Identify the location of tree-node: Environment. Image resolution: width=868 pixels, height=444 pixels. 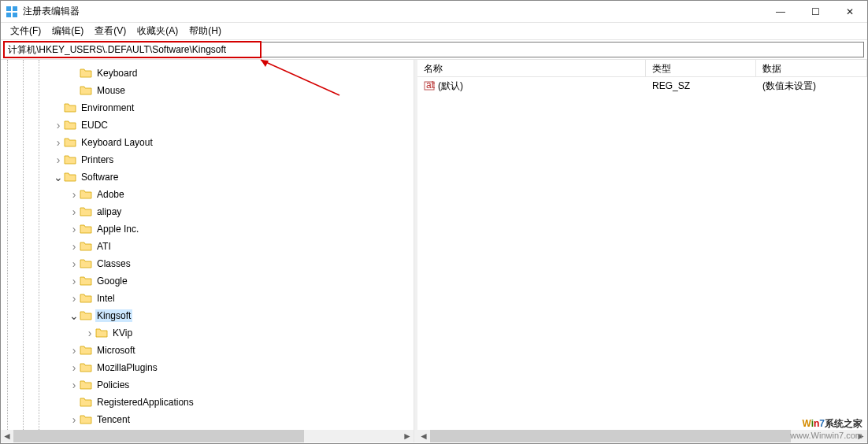
(209, 108).